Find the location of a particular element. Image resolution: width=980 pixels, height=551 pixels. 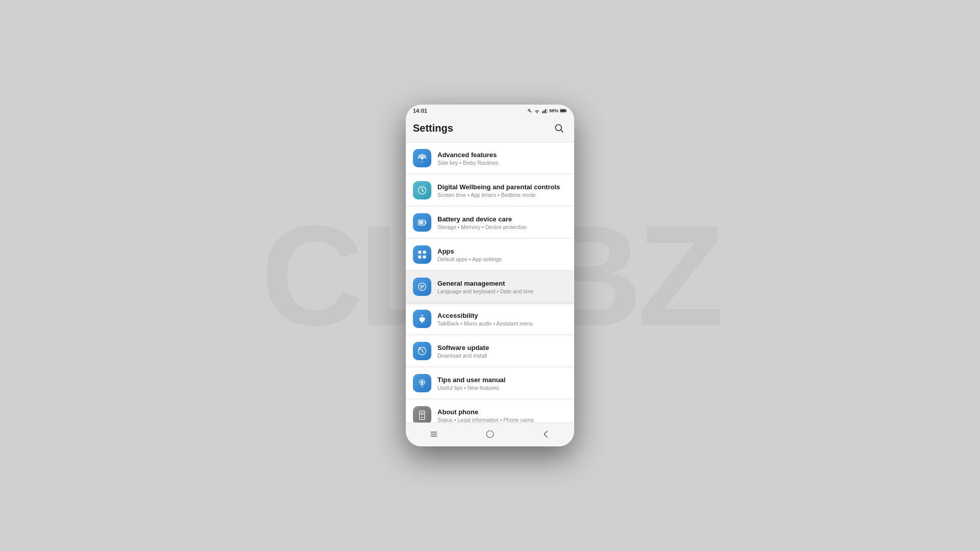

status-icons: 98% is located at coordinates (547, 111).